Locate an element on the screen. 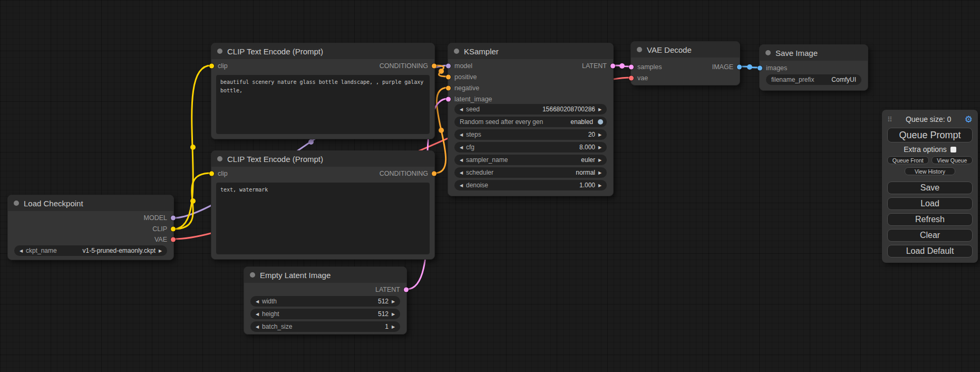  node-vae-decode: VAE Decode samples IMAGE vae is located at coordinates (685, 63).